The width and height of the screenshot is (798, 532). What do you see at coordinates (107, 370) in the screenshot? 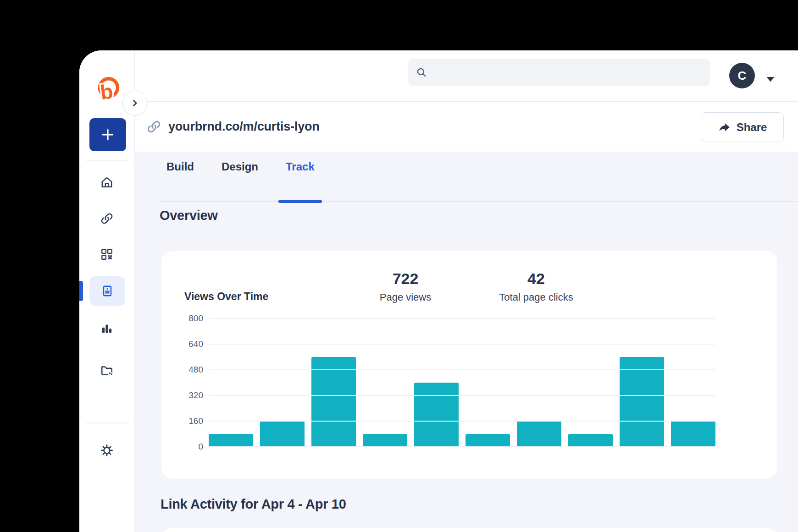
I see `sidebar-item-campaigns` at bounding box center [107, 370].